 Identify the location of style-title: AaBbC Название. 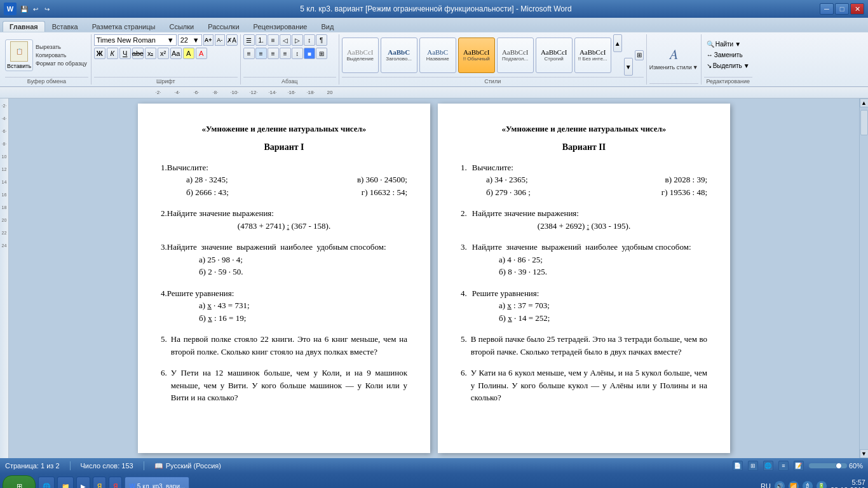
(438, 55).